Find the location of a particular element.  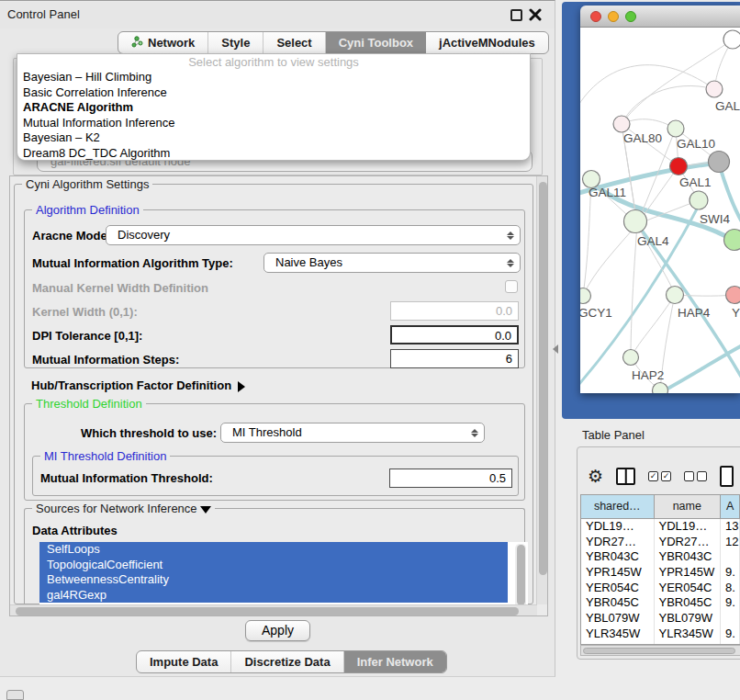

table-row: YLR345WYLR345W9. is located at coordinates (661, 634).